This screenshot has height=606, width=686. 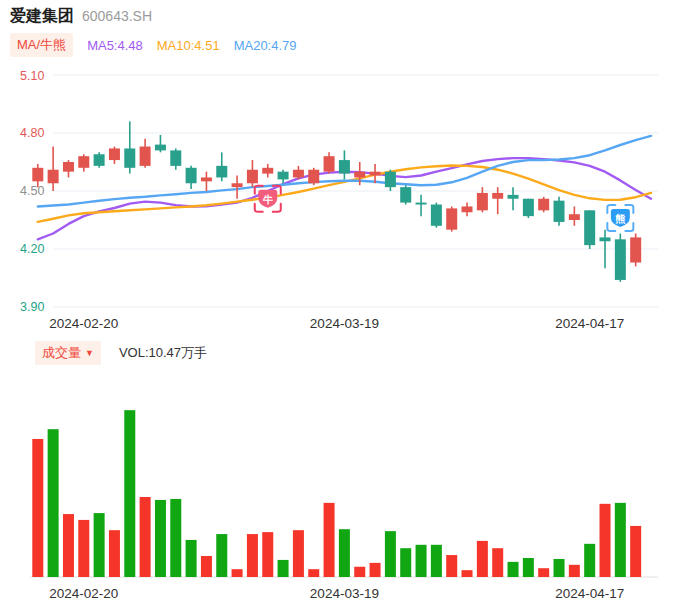 I want to click on bear-marker: 熊, so click(x=620, y=218).